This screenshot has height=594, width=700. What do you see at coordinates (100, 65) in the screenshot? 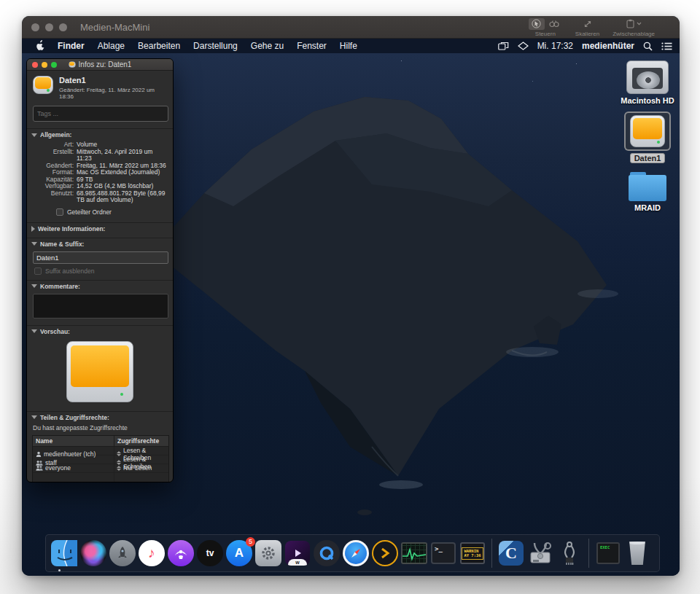
I see `info-window-titlebar: Infos zu: Daten1` at bounding box center [100, 65].